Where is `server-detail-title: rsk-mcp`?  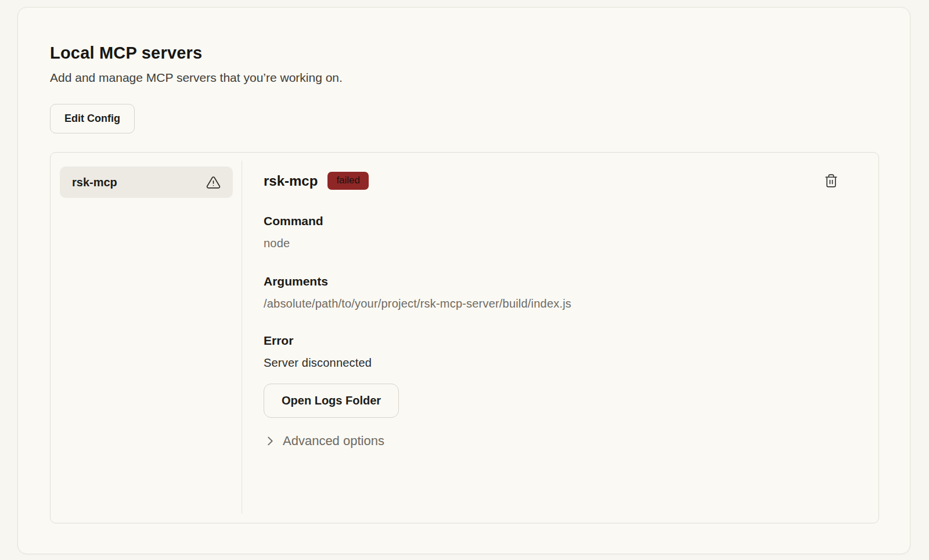 server-detail-title: rsk-mcp is located at coordinates (290, 181).